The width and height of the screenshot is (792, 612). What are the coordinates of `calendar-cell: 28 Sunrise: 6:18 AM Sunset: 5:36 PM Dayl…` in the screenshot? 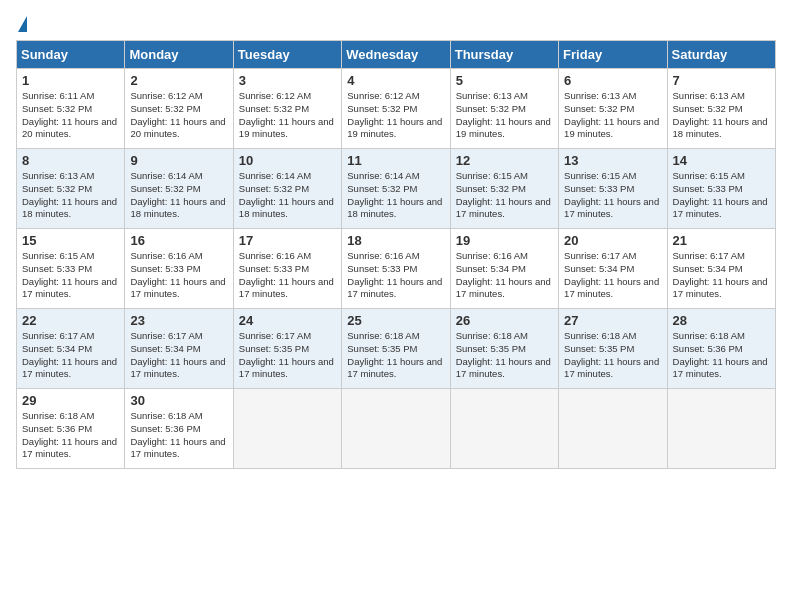 It's located at (721, 349).